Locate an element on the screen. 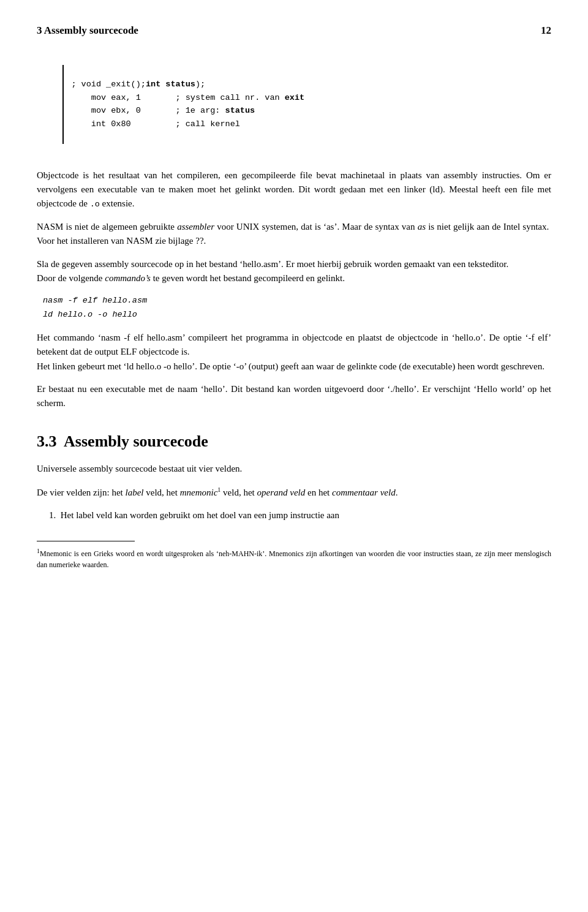 The height and width of the screenshot is (912, 588). footnote-divider is located at coordinates (86, 541).